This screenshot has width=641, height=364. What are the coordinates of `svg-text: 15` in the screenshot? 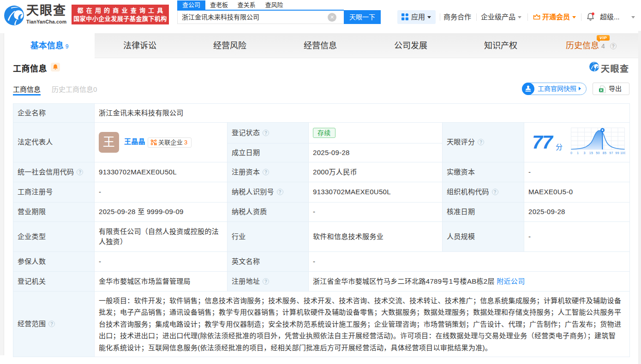 It's located at (591, 153).